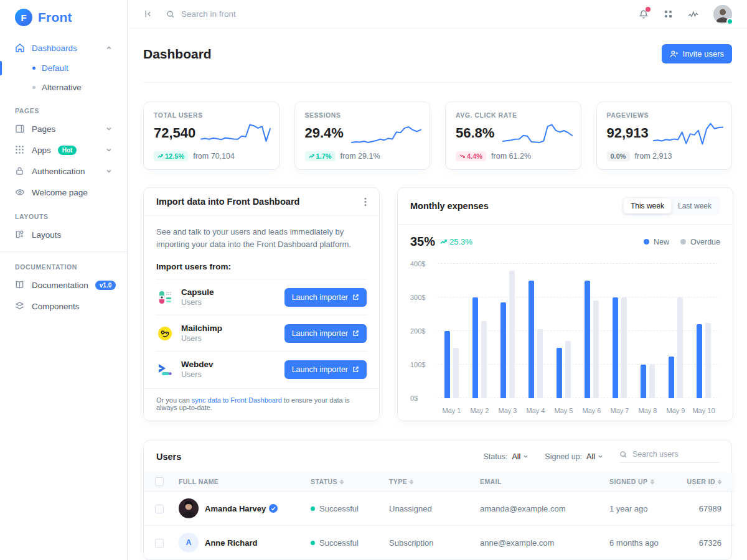  Describe the element at coordinates (161, 156) in the screenshot. I see `trend-up-icon` at that location.